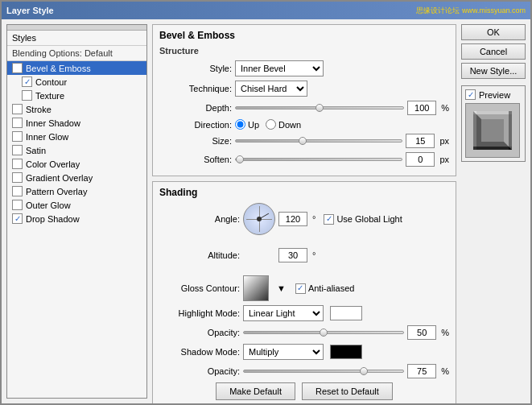 This screenshot has height=405, width=532. I want to click on shadow-mode-select: Multiply Normal Screen Overlay, so click(283, 352).